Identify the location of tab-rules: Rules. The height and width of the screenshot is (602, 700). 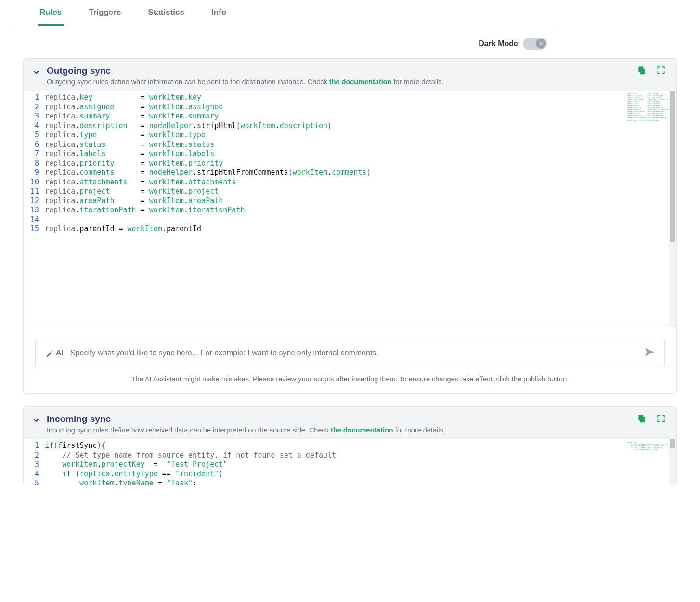
(51, 13).